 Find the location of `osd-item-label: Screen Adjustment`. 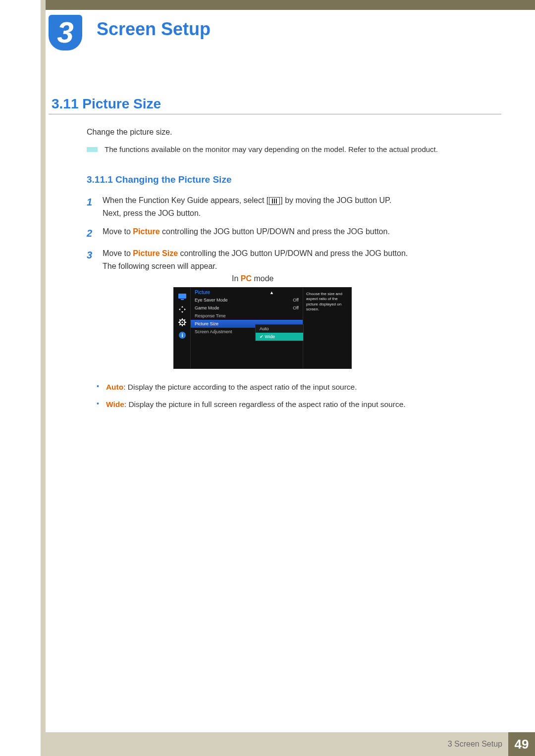

osd-item-label: Screen Adjustment is located at coordinates (214, 332).